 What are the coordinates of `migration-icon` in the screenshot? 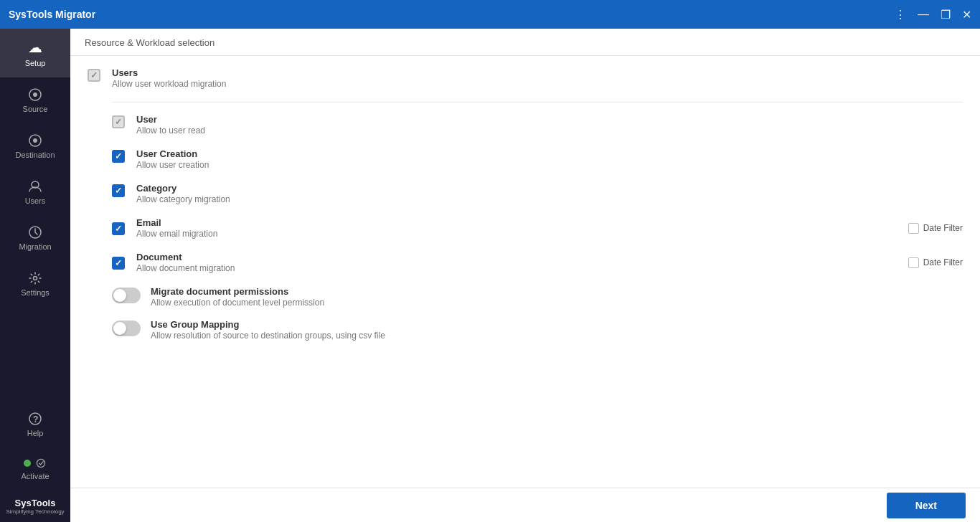 It's located at (35, 232).